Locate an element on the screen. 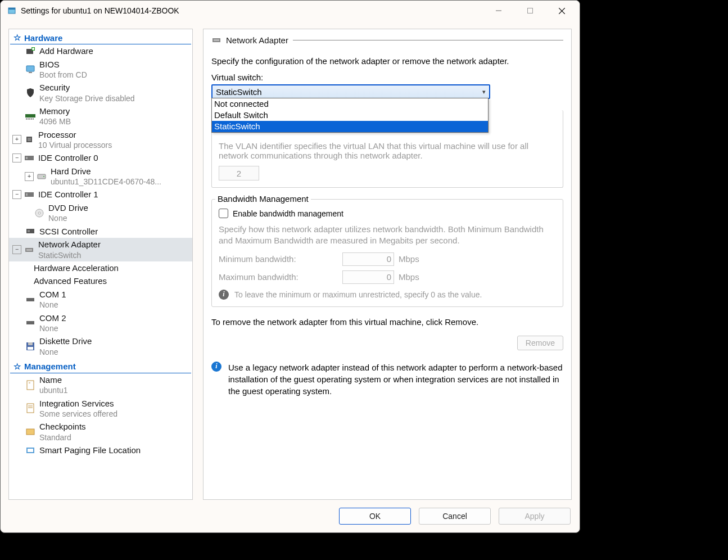  title-divider is located at coordinates (428, 40).